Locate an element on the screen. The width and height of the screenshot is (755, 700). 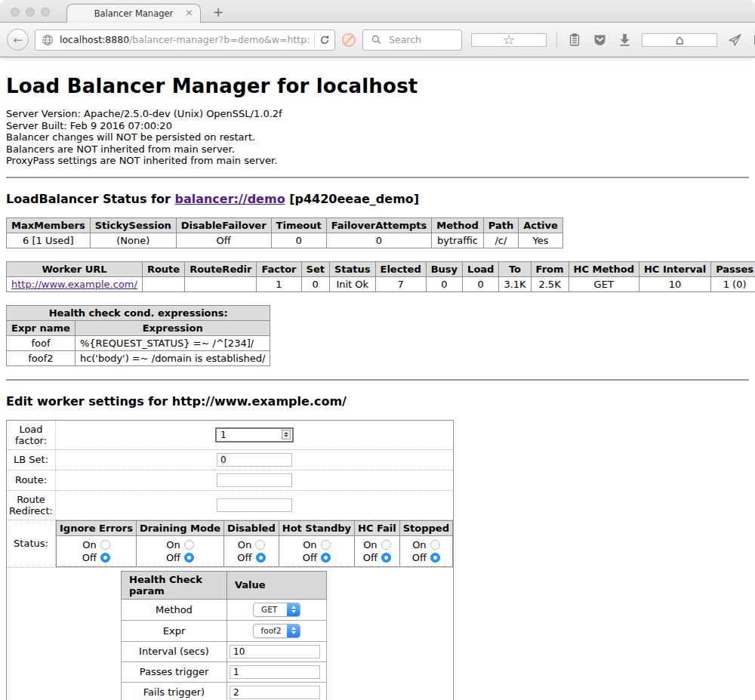
hc-method-select: GET is located at coordinates (276, 610).